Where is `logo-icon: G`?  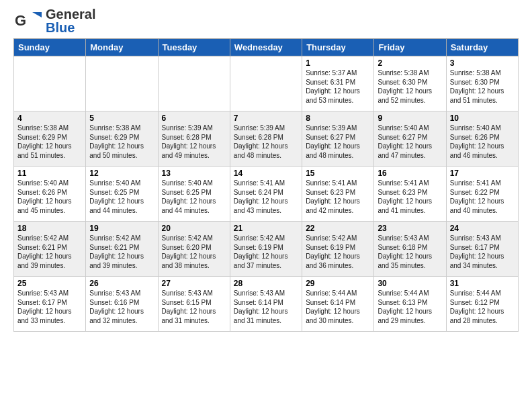 logo-icon: G is located at coordinates (28, 21).